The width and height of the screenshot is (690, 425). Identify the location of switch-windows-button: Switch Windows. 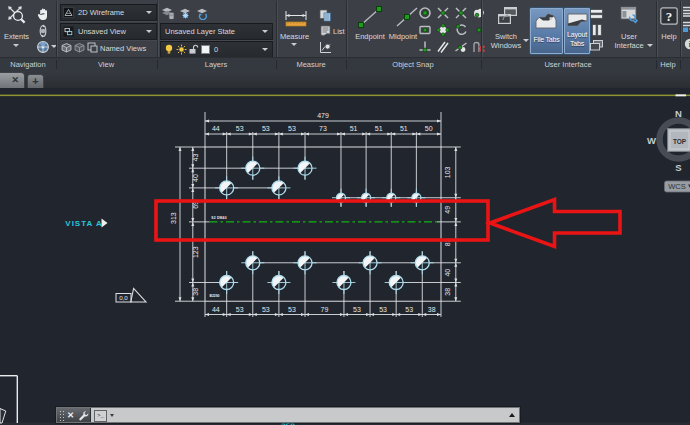
(506, 41).